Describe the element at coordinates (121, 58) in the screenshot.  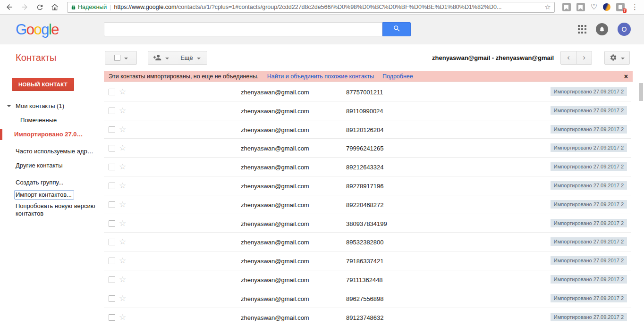
I see `select-all-button` at that location.